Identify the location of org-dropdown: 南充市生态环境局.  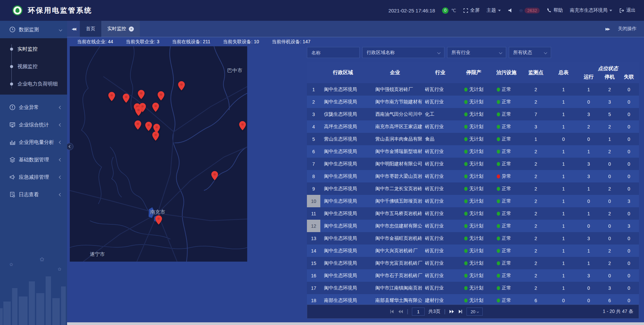
(591, 10).